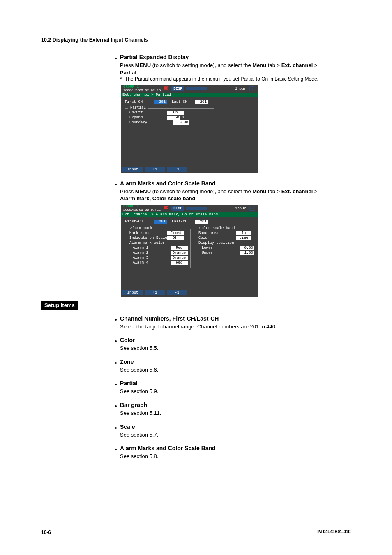  I want to click on indicate-scale-label: Indicate on Scale, so click(148, 238).